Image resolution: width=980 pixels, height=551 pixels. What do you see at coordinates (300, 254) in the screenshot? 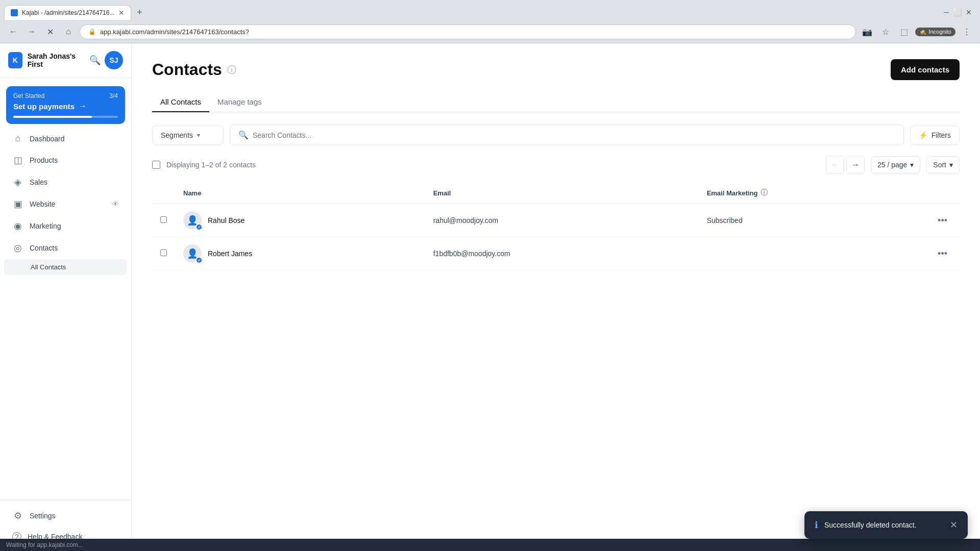
I see `contact-name-cell: 👤 ✓ Robert James` at bounding box center [300, 254].